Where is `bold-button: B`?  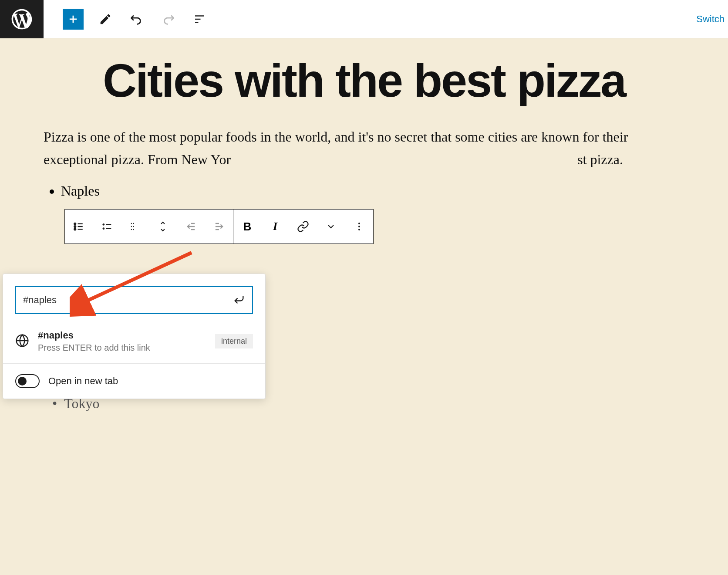
bold-button: B is located at coordinates (247, 227).